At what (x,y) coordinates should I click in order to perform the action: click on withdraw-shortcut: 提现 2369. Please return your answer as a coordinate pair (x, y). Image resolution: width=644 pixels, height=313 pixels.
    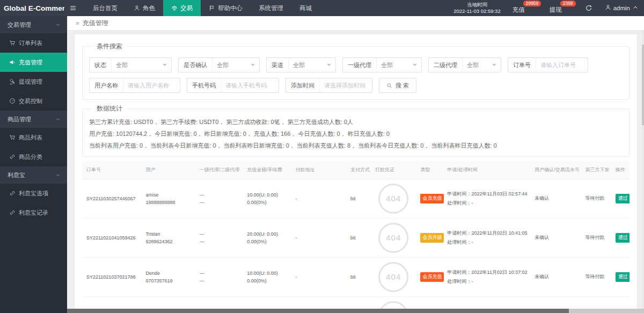
    Looking at the image, I should click on (556, 8).